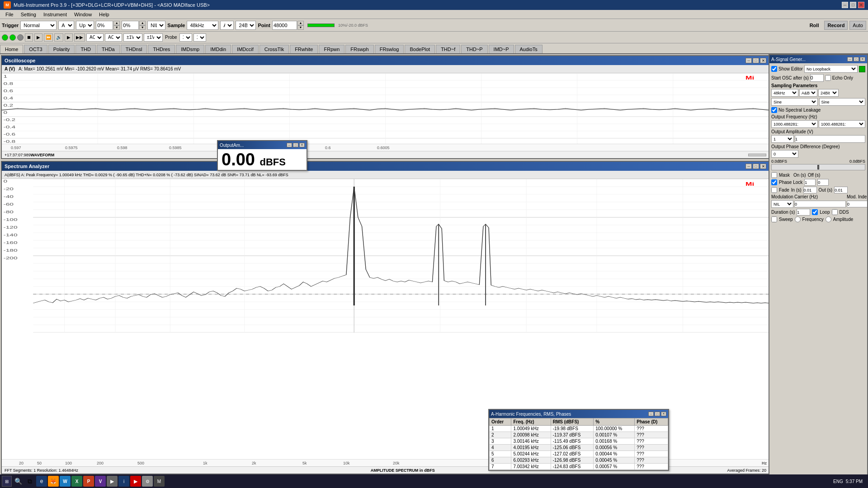  Describe the element at coordinates (304, 49) in the screenshot. I see `tab-frwhite: FRwhite` at that location.